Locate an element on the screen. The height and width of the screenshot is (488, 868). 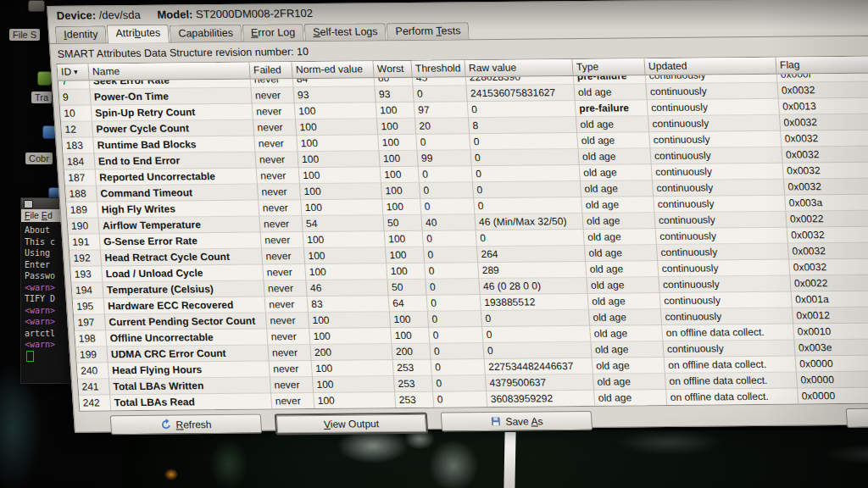
cell-flag: 0x0000 is located at coordinates (832, 380).